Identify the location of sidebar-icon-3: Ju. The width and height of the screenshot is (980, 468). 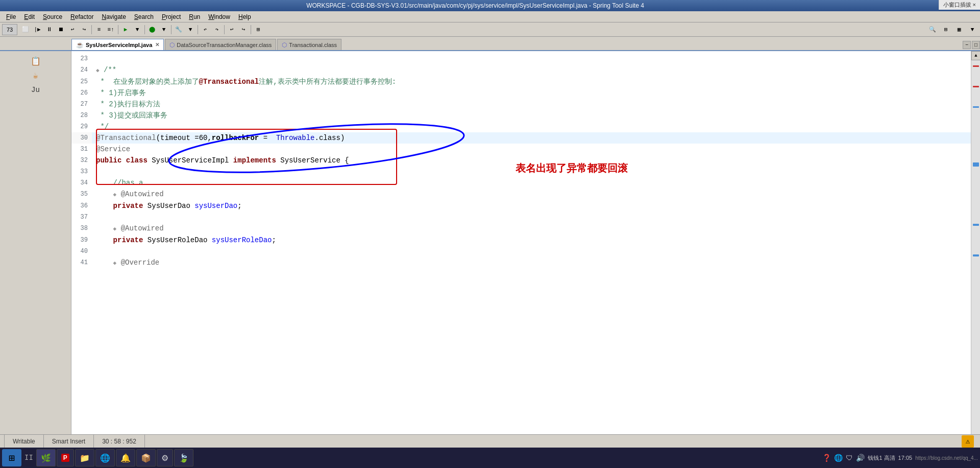
(36, 90).